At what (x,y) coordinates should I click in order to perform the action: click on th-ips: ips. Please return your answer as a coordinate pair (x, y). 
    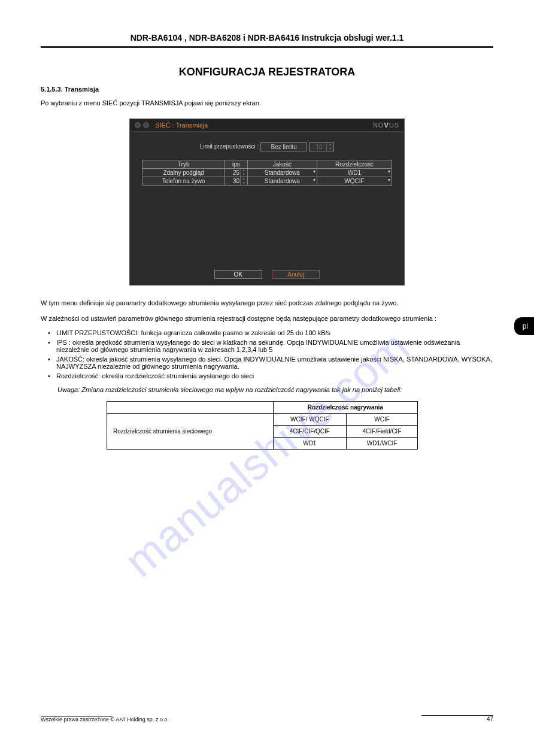
    Looking at the image, I should click on (236, 165).